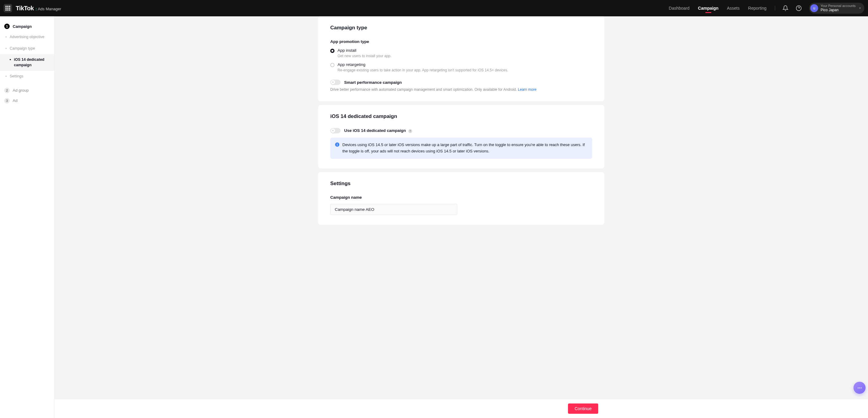 The image size is (868, 418). What do you see at coordinates (29, 37) in the screenshot?
I see `sidebar-item-objective: Advertising objective` at bounding box center [29, 37].